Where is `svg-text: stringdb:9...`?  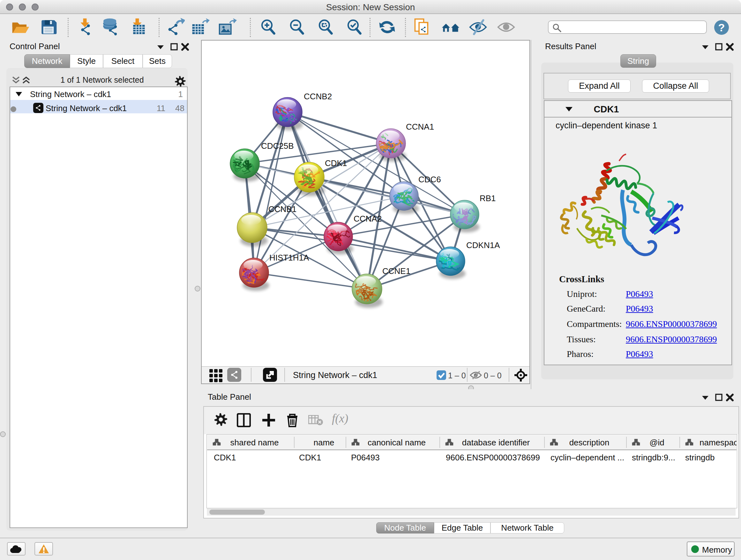 svg-text: stringdb:9... is located at coordinates (654, 457).